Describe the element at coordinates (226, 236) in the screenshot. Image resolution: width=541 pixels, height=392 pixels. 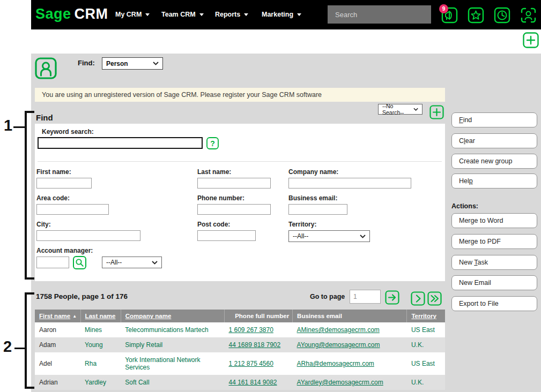
I see `post-code-input` at that location.